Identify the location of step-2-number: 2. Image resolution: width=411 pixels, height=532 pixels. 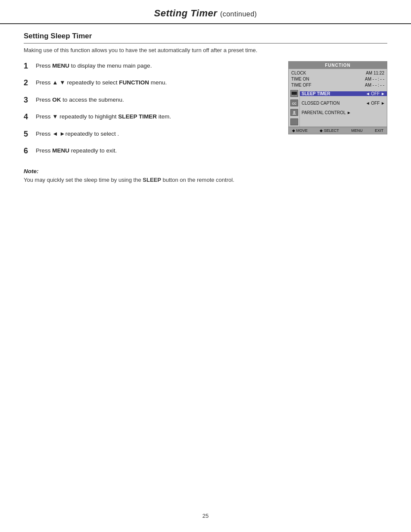
(30, 83).